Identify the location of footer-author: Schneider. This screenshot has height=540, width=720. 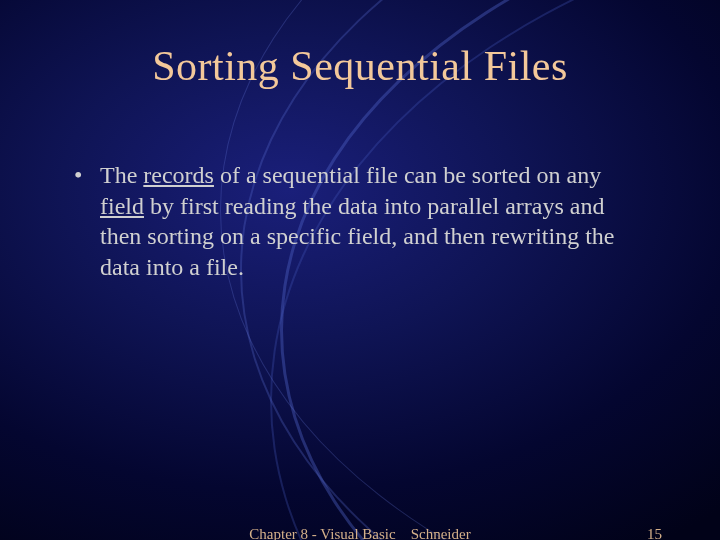
(441, 533).